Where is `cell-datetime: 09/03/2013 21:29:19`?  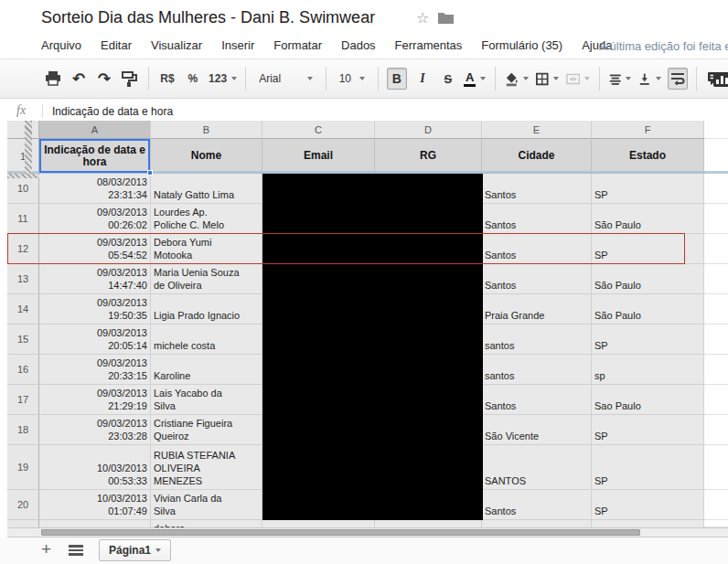 cell-datetime: 09/03/2013 21:29:19 is located at coordinates (95, 400).